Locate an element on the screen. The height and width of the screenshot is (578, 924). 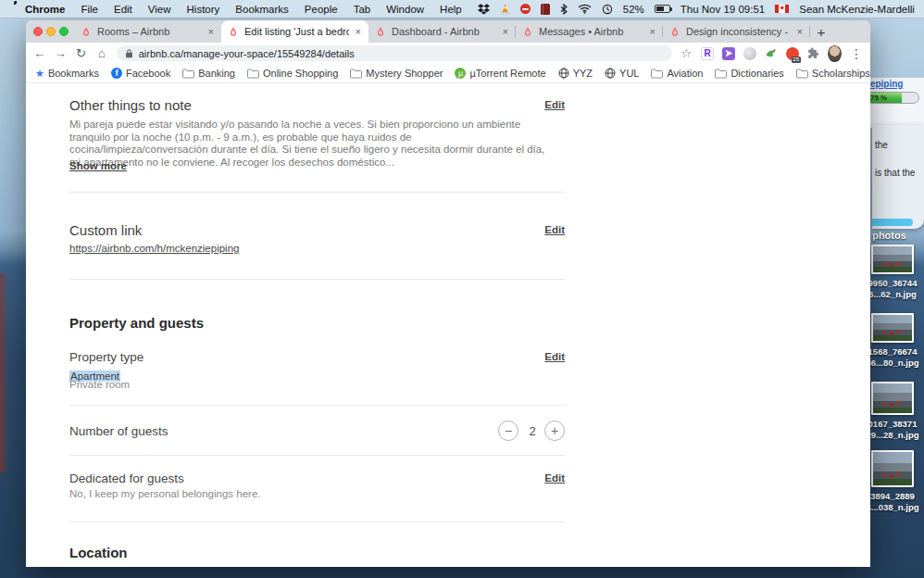
progress-bar-label: 75 % is located at coordinates (879, 98).